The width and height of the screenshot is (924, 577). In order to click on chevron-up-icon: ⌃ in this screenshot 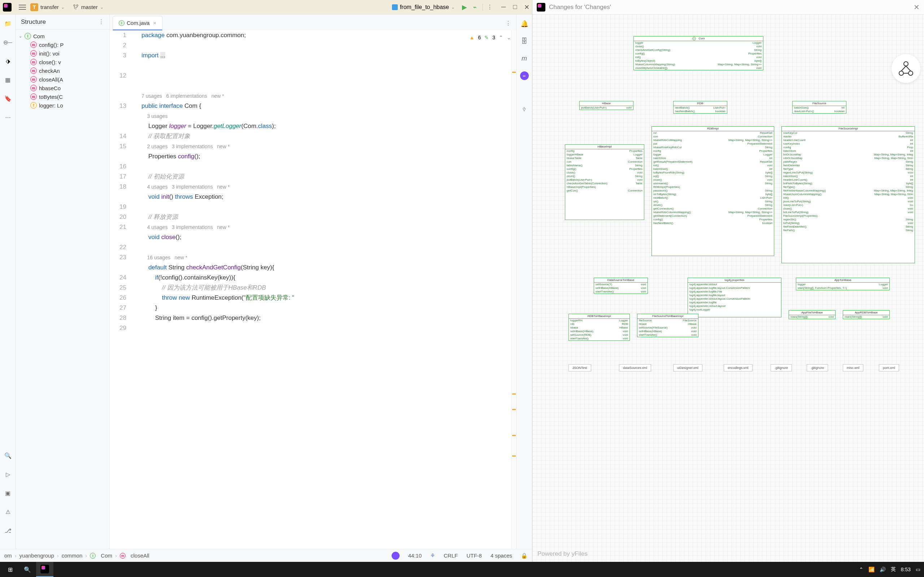, I will do `click(501, 37)`.